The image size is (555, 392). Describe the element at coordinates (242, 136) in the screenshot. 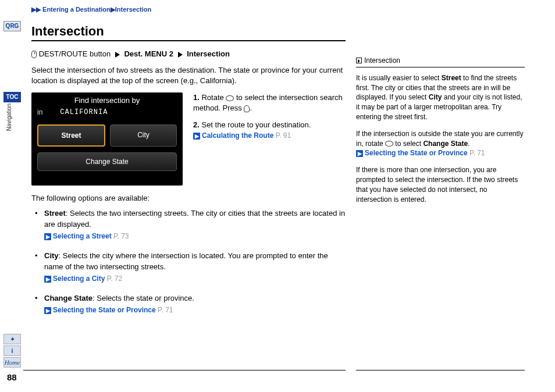

I see `xref-link: ▶Calculating the Route P. 91` at that location.